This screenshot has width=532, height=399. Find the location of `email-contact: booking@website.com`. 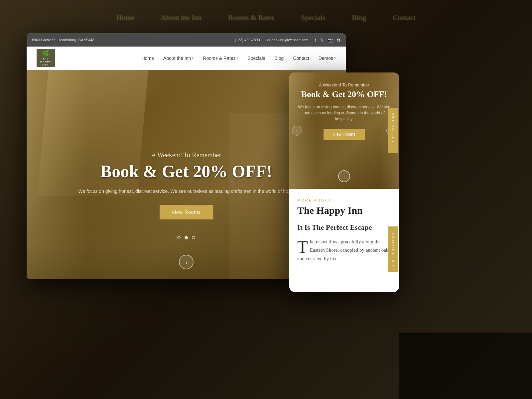

email-contact: booking@website.com is located at coordinates (288, 40).